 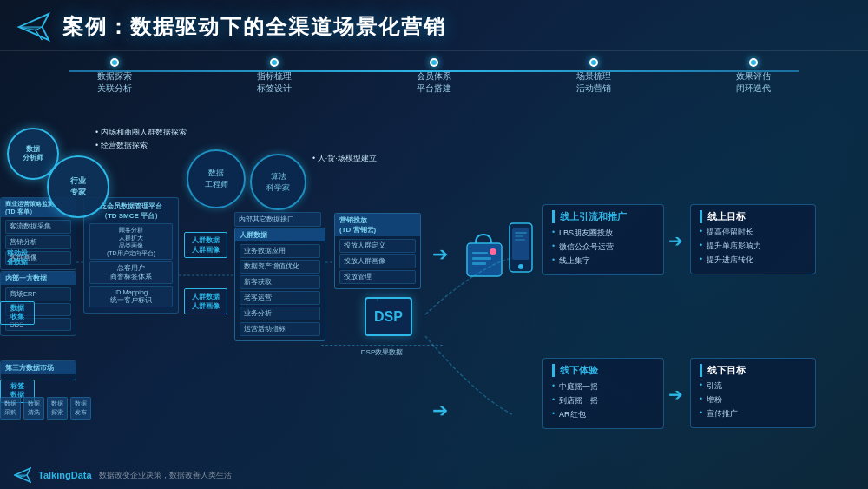 I want to click on mobile-data-label: 移动设备数据, so click(x=17, y=259).